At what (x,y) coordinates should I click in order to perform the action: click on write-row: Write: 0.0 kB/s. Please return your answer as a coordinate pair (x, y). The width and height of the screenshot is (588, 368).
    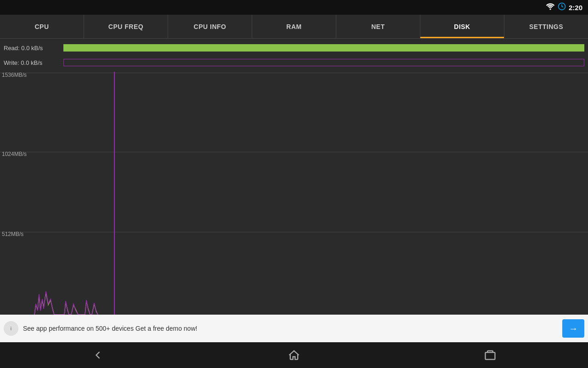
    Looking at the image, I should click on (294, 63).